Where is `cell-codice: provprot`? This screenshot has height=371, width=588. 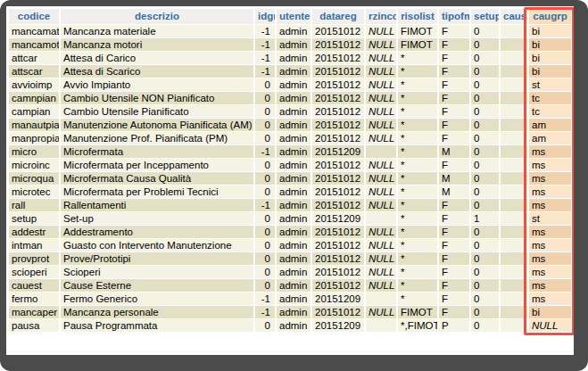 cell-codice: provprot is located at coordinates (34, 259).